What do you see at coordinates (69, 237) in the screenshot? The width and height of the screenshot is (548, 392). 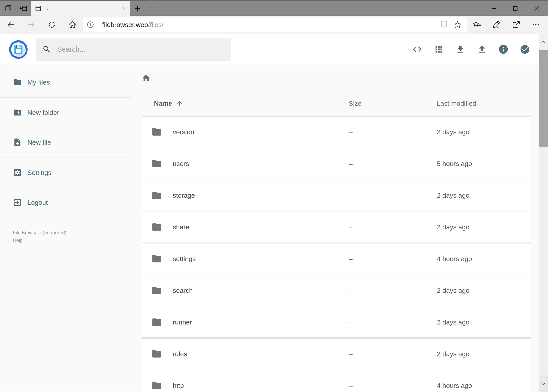 I see `sidebar-footer: File Browser v(untracked) Help` at bounding box center [69, 237].